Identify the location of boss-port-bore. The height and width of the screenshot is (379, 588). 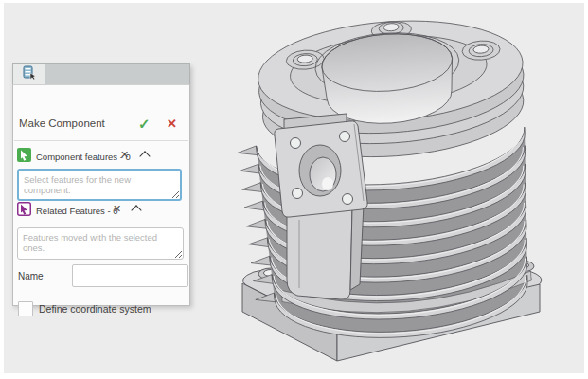
(320, 171).